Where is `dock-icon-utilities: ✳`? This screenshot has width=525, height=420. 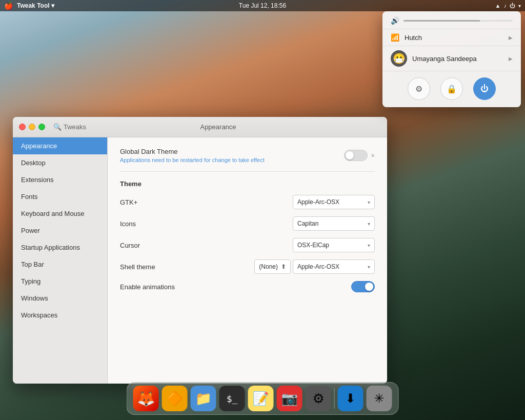
dock-icon-utilities: ✳ is located at coordinates (379, 398).